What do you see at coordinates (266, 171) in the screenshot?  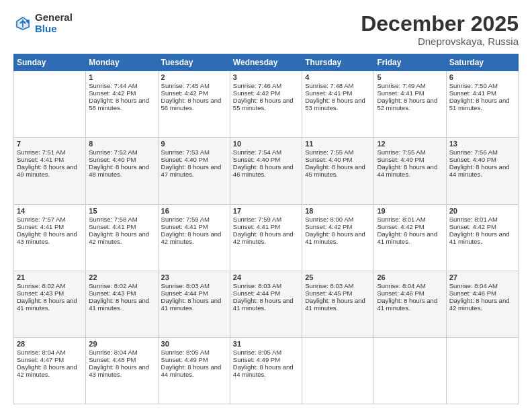 I see `calendar-cell: 10Sunrise: 7:54 AMSunset: 4:40 PMDayligh…` at bounding box center [266, 171].